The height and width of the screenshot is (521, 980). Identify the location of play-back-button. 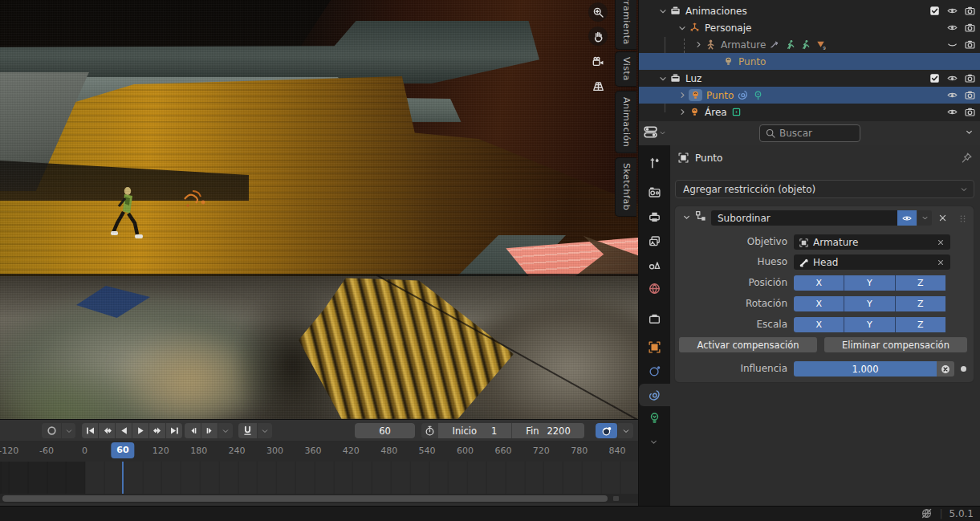
(124, 430).